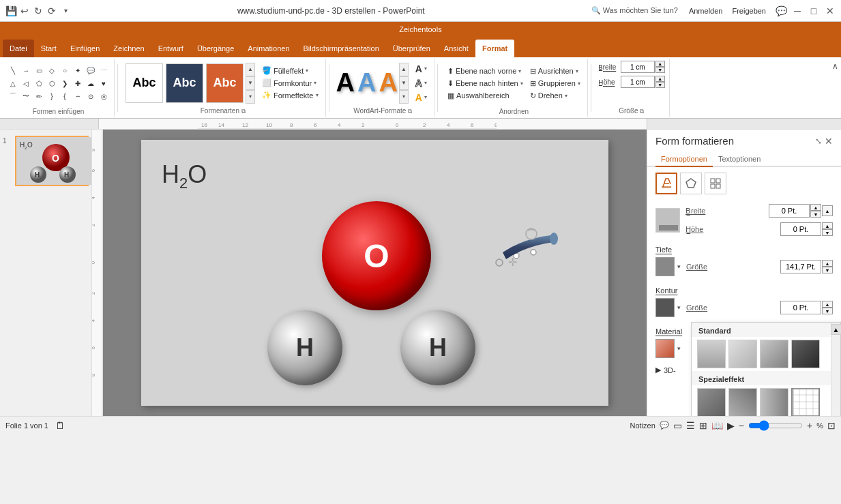 The height and width of the screenshot is (504, 841). What do you see at coordinates (78, 96) in the screenshot?
I see `arc-shape: ⌢` at bounding box center [78, 96].